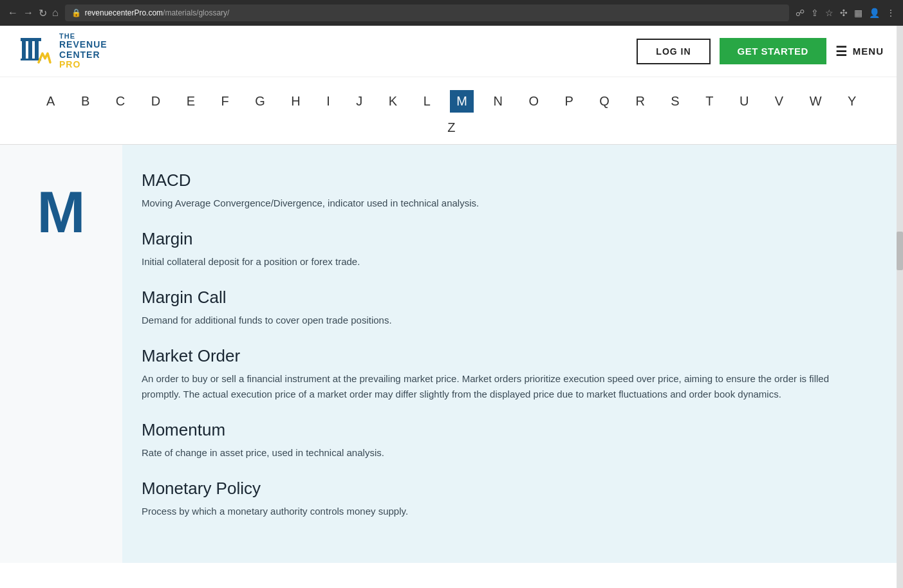  Describe the element at coordinates (503, 356) in the screenshot. I see `term-title-market-order: Market Order` at that location.